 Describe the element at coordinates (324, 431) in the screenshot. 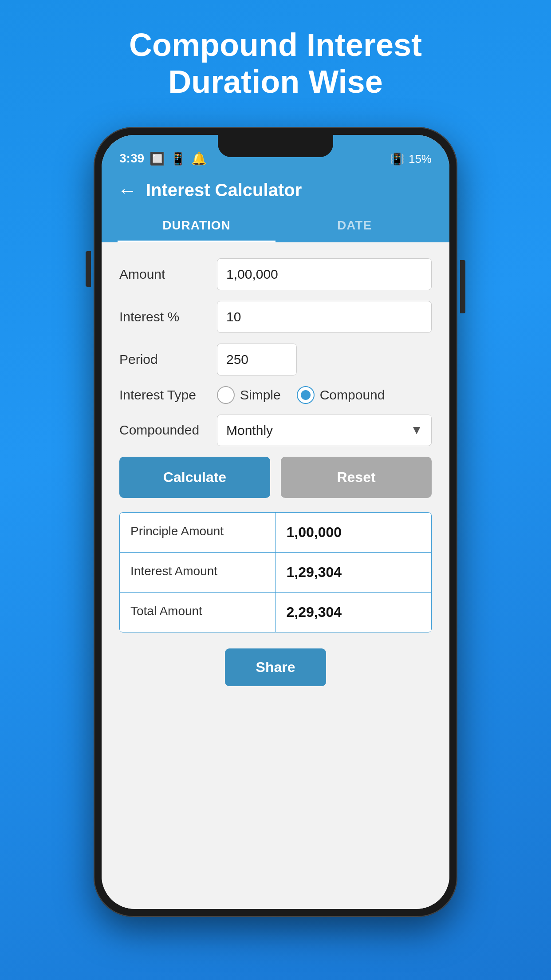

I see `compounded-select: Monthly Quarterly Half Yearly Yearly` at that location.